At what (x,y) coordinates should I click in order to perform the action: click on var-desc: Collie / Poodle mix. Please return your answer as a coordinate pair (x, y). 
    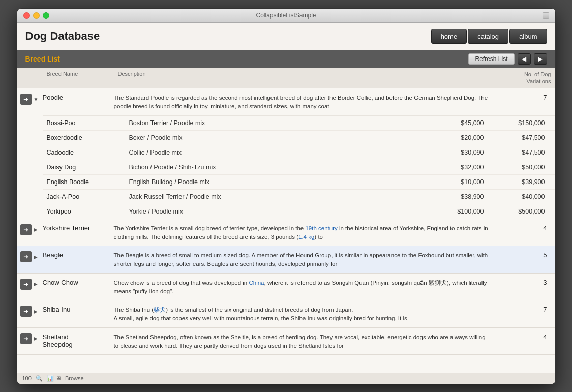
    Looking at the image, I should click on (281, 153).